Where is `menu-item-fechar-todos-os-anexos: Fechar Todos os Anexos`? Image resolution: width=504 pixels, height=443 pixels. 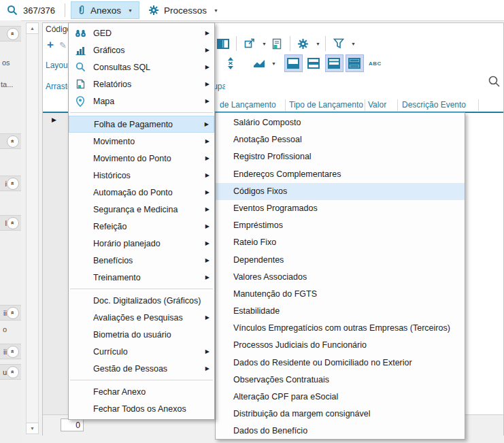
menu-item-fechar-todos-os-anexos: Fechar Todos os Anexos is located at coordinates (141, 408).